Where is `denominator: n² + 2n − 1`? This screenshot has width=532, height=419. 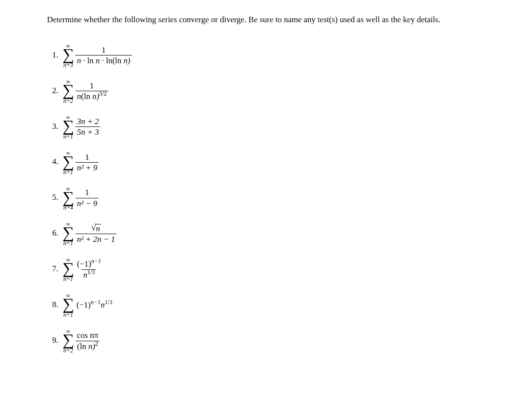
denominator: n² + 2n − 1 is located at coordinates (96, 239).